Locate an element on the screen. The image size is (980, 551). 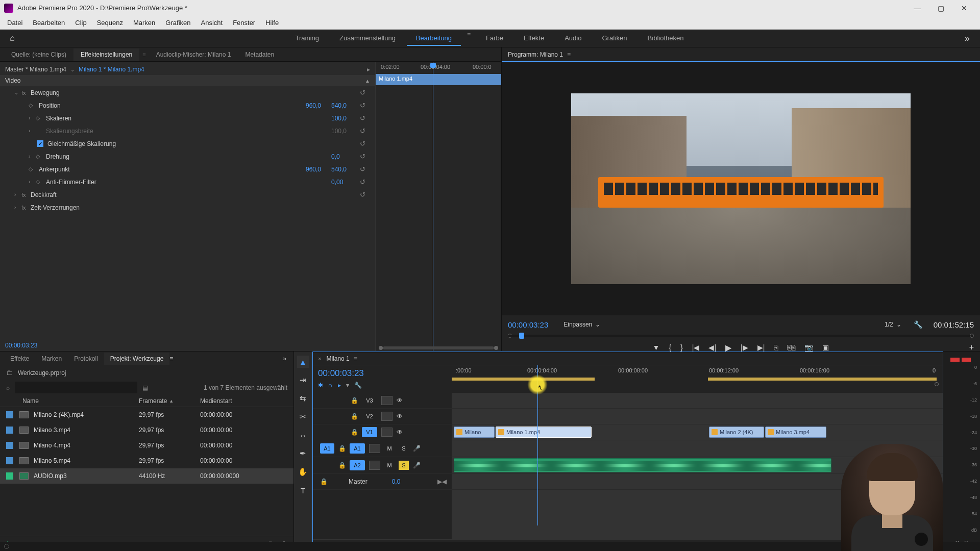
timeline-timecode: 00:00:03:23 is located at coordinates (382, 373).